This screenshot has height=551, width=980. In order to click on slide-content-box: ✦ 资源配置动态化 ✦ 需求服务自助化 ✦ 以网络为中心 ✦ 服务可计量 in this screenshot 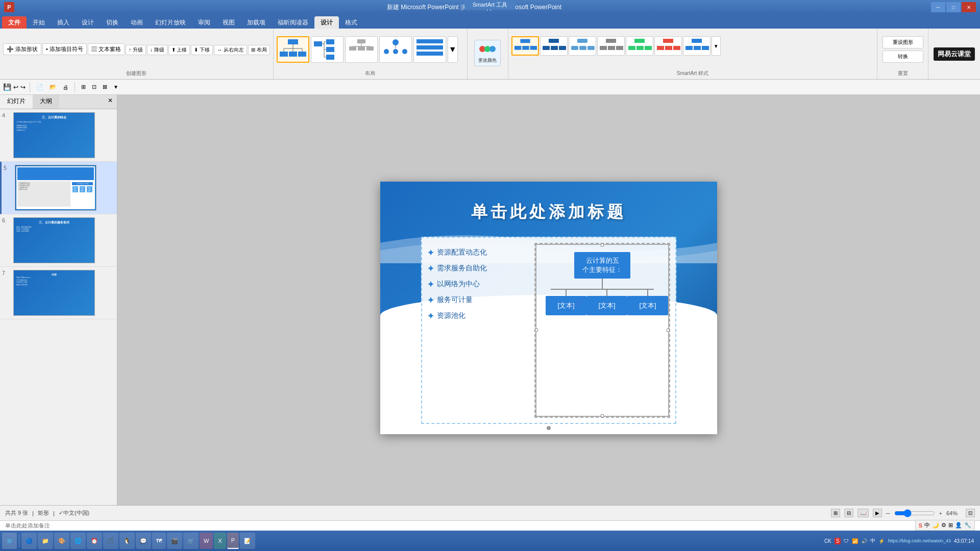, I will do `click(549, 331)`.